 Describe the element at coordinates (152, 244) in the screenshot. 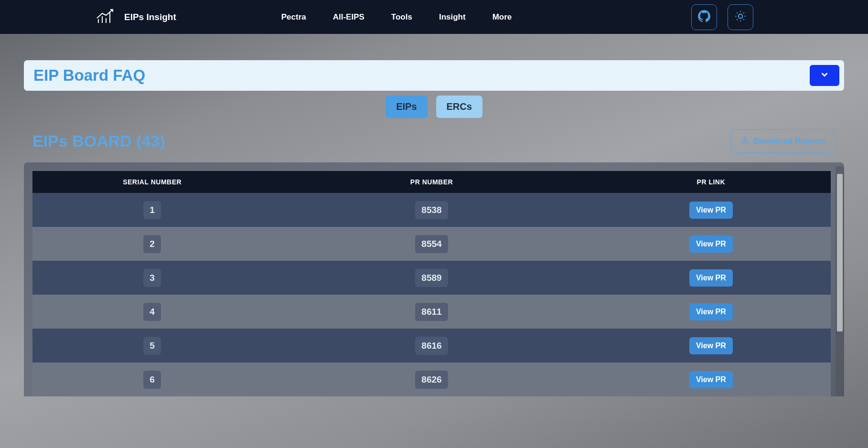

I see `serial-cell: 2` at that location.